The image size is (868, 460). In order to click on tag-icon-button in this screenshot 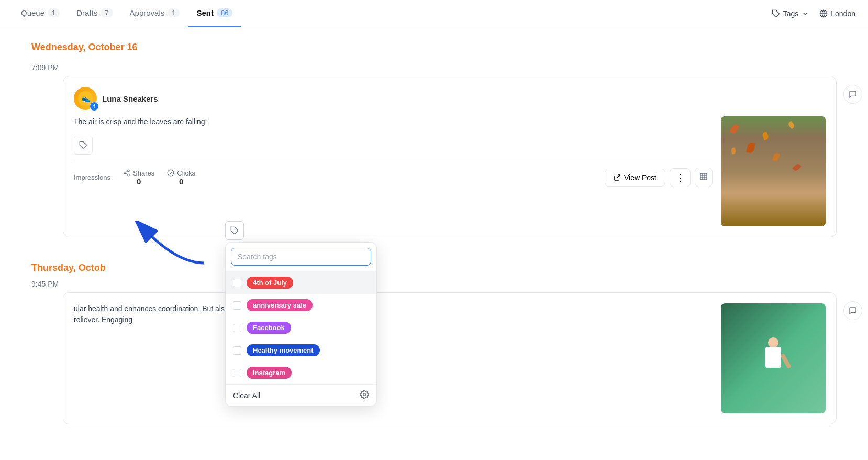, I will do `click(83, 145)`.